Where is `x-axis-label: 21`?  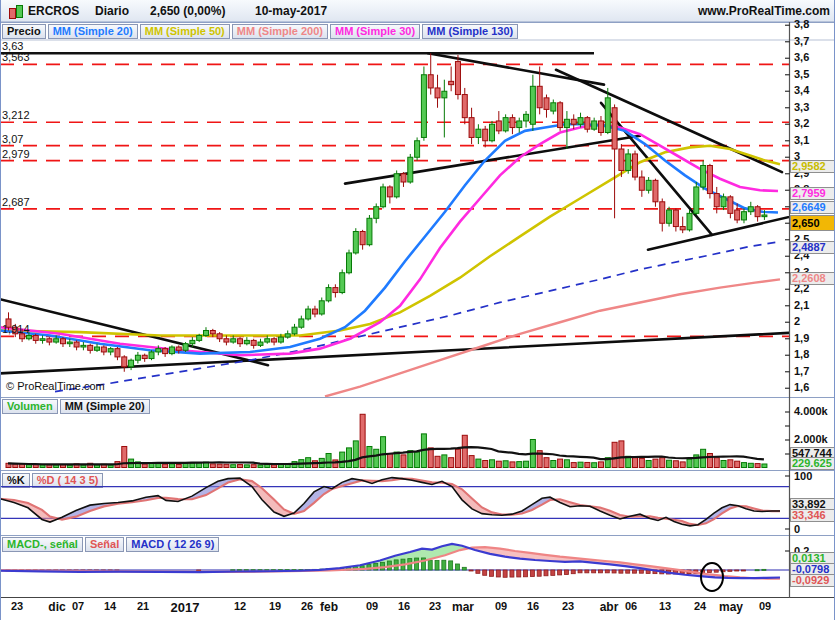 x-axis-label: 21 is located at coordinates (143, 606).